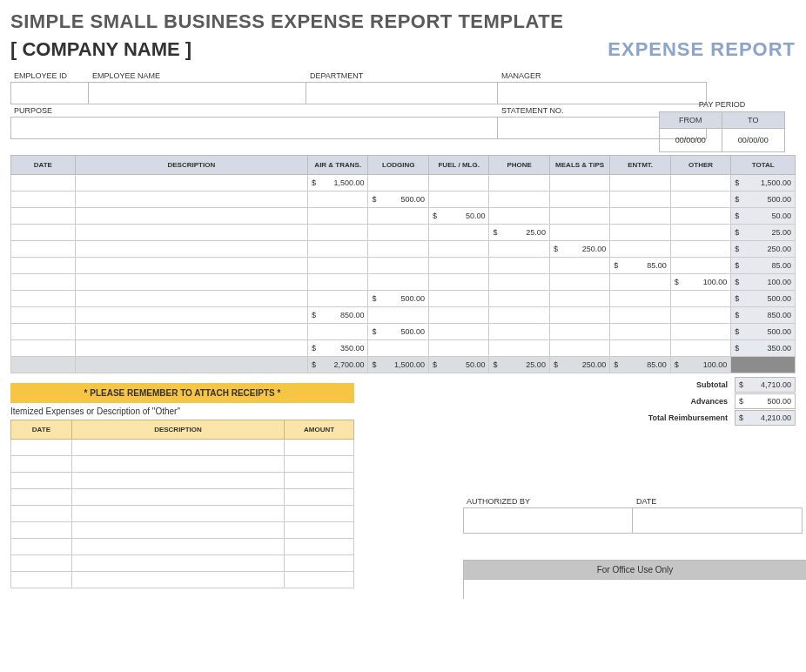 This screenshot has width=806, height=672. What do you see at coordinates (458, 216) in the screenshot?
I see `cell-fuel: $50.00` at bounding box center [458, 216].